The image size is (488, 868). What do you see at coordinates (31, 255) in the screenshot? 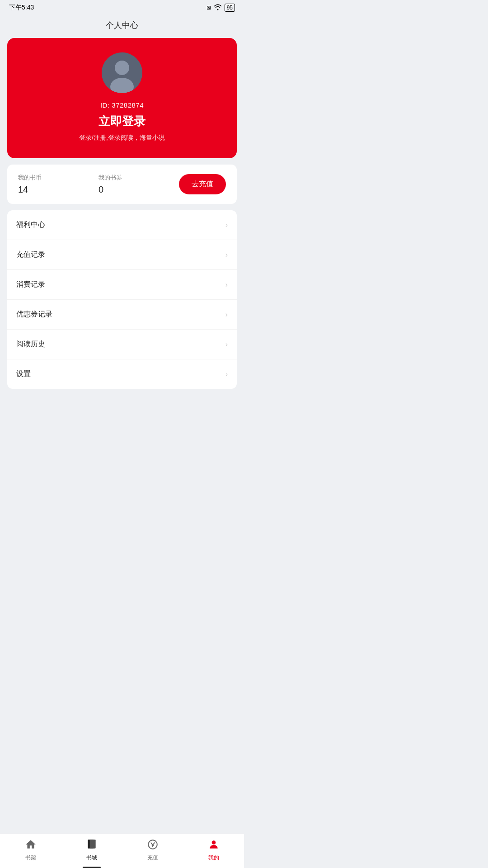
I see `menu-item-label: 充值记录` at bounding box center [31, 255].